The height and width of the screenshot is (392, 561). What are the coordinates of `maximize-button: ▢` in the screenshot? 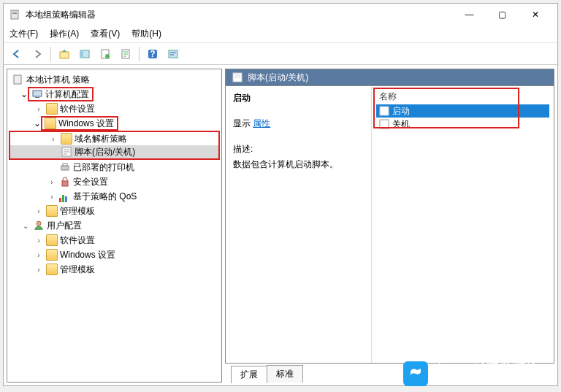 It's located at (503, 15).